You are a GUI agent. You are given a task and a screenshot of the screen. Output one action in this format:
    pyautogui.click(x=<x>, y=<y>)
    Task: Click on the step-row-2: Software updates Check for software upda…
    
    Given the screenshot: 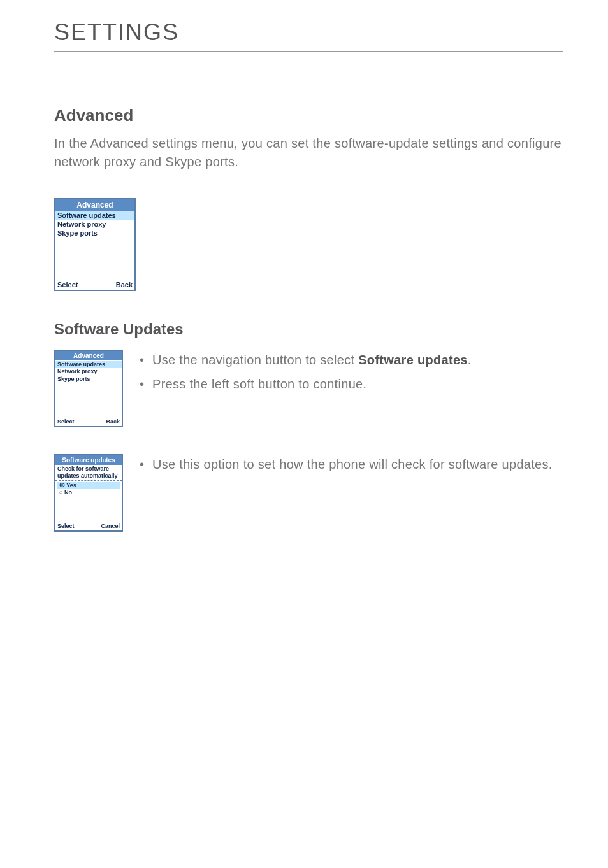 What is the action you would take?
    pyautogui.click(x=308, y=493)
    